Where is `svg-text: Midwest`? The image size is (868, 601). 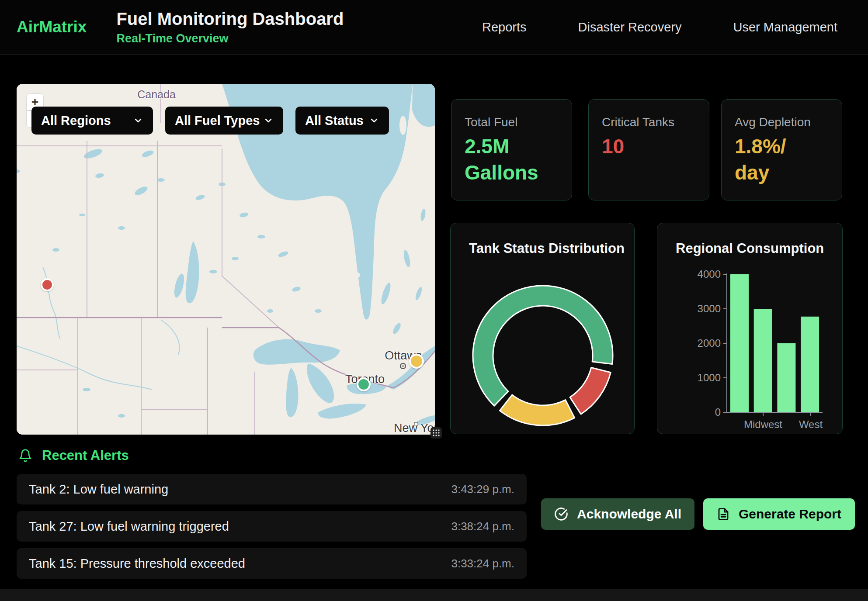
svg-text: Midwest is located at coordinates (763, 425).